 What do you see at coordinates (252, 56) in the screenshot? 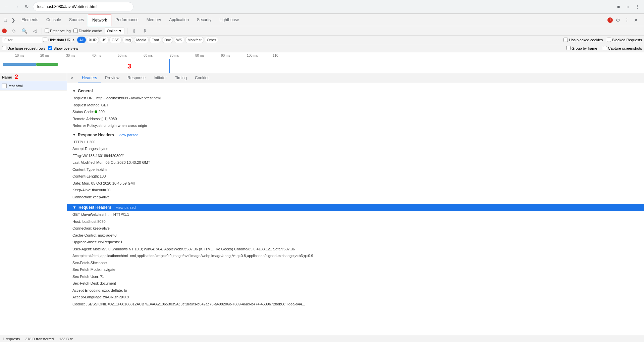
I see `tick-100ms: 100 ms` at bounding box center [252, 56].